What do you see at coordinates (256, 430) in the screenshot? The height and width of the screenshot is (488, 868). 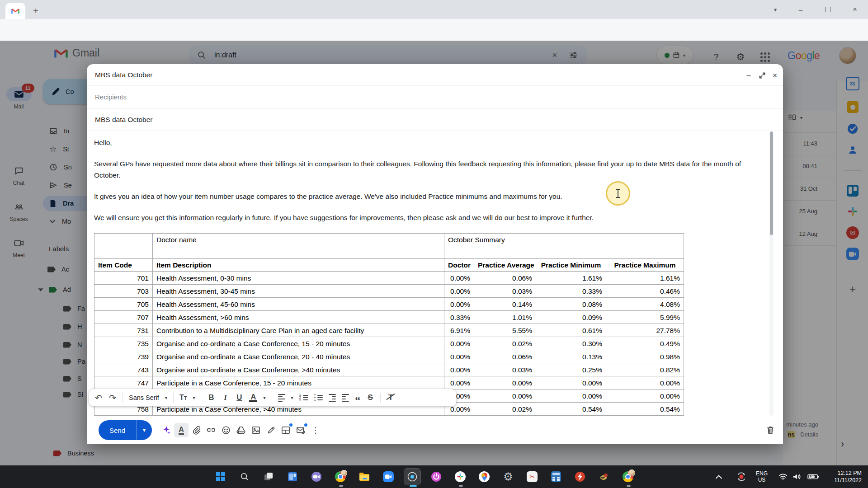 I see `insert-photo-button` at bounding box center [256, 430].